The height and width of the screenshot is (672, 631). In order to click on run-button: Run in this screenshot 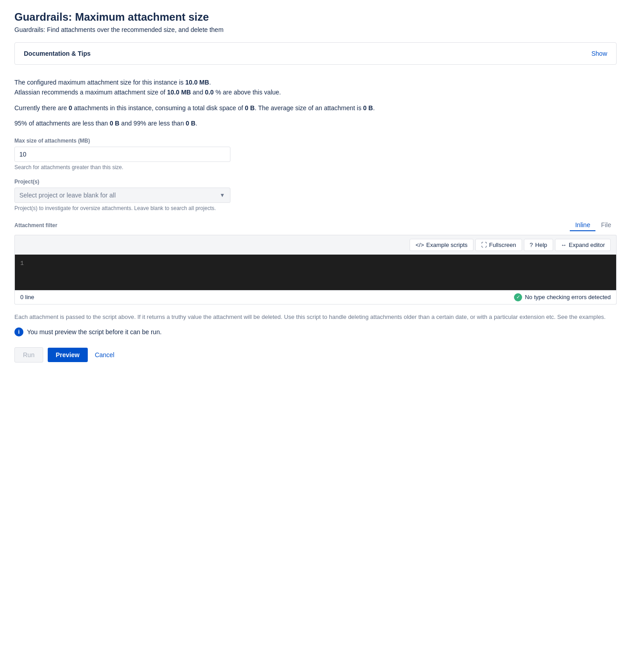, I will do `click(29, 355)`.